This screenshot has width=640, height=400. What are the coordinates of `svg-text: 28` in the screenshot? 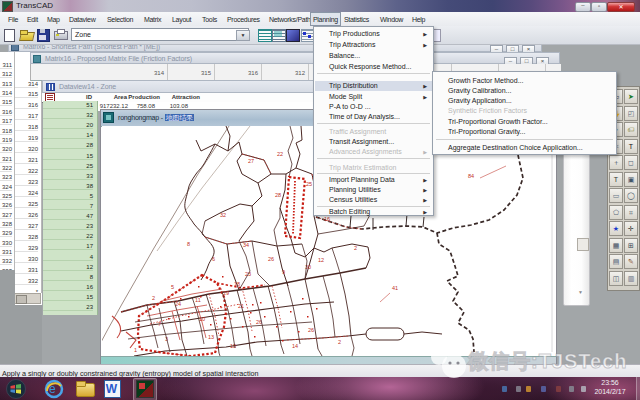 It's located at (278, 195).